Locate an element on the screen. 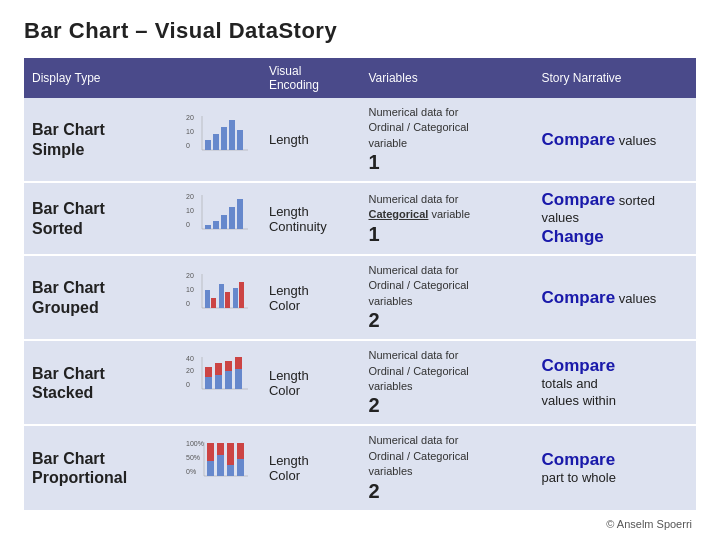  table-row: Bar Chart Stacked 40 20 0 is located at coordinates (360, 382).